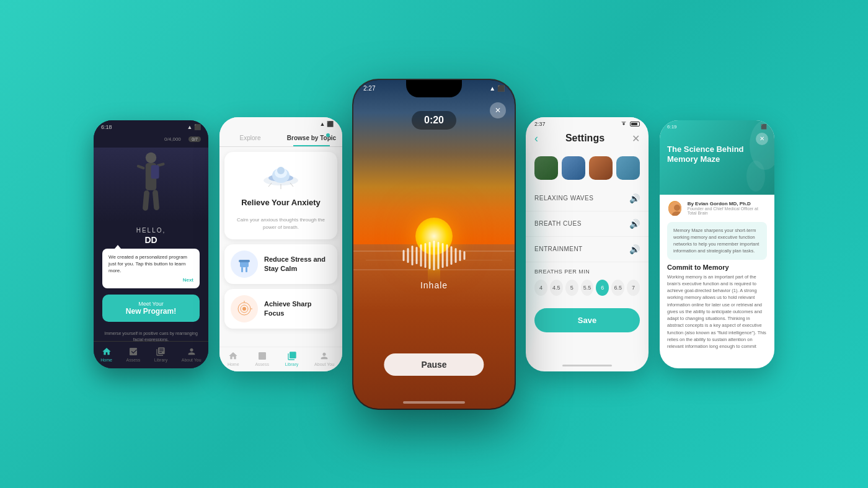 This screenshot has width=868, height=488. What do you see at coordinates (585, 138) in the screenshot?
I see `settings-title: Settings` at bounding box center [585, 138].